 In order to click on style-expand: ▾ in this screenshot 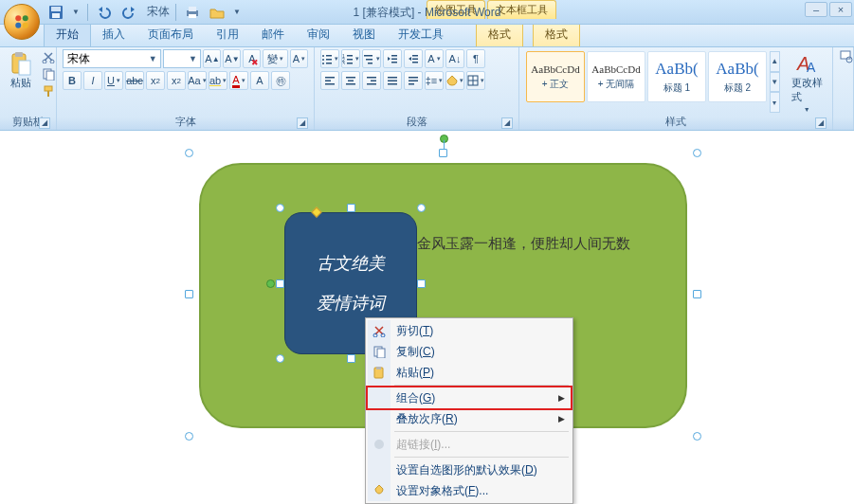, I will do `click(775, 102)`.